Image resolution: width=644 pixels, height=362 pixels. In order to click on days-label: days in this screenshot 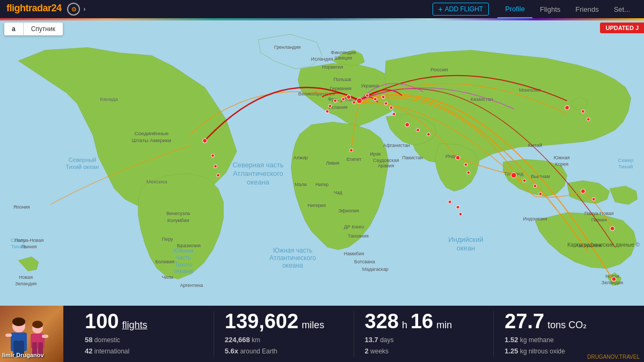, I will do `click(386, 340)`.